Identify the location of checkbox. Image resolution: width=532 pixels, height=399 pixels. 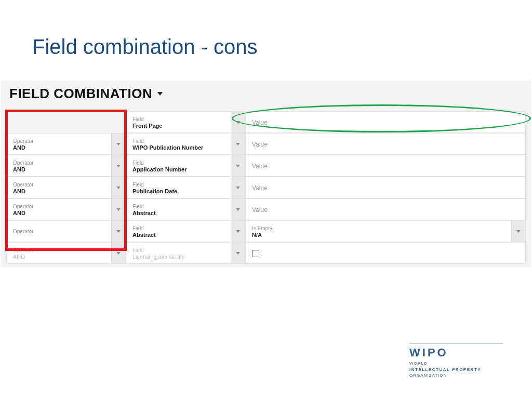
(256, 254).